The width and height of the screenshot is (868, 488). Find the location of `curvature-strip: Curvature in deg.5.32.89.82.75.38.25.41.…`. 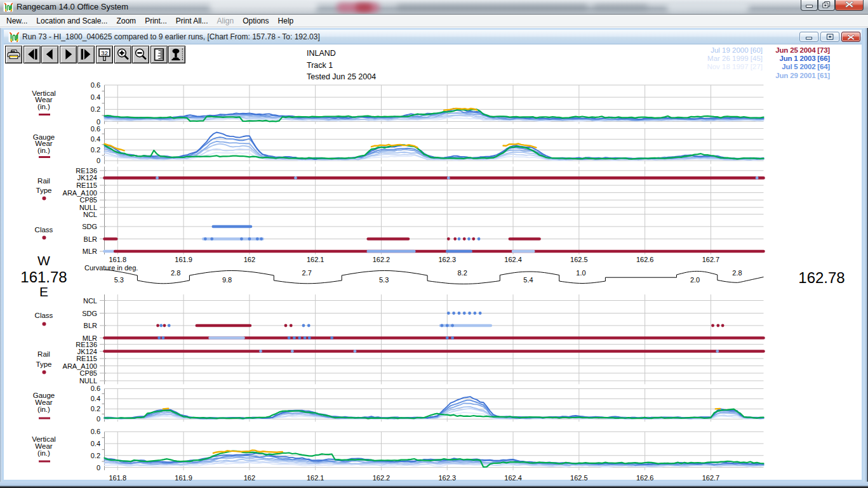

curvature-strip: Curvature in deg.5.32.89.82.75.38.25.41.… is located at coordinates (424, 274).